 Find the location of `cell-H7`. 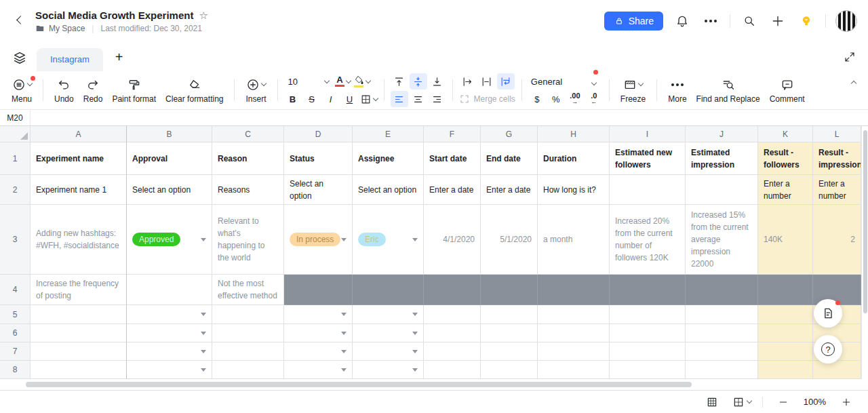

cell-H7 is located at coordinates (574, 351).